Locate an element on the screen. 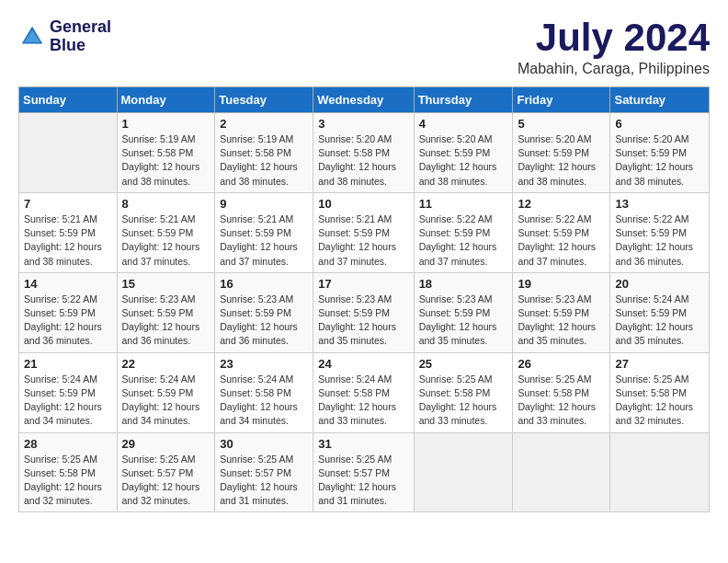 Image resolution: width=728 pixels, height=563 pixels. table-row: 10Sunrise: 5:21 AM Sunset: 5:59 PM Dayli… is located at coordinates (364, 232).